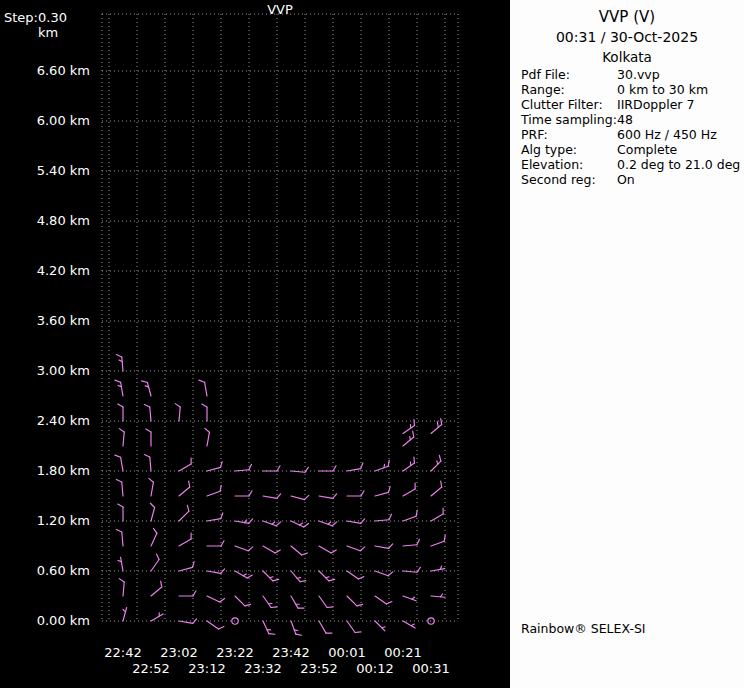 The width and height of the screenshot is (744, 688). I want to click on panel-fields: Pdf File:30.vvpRange:0 km to 30 kmClutte…, so click(627, 127).